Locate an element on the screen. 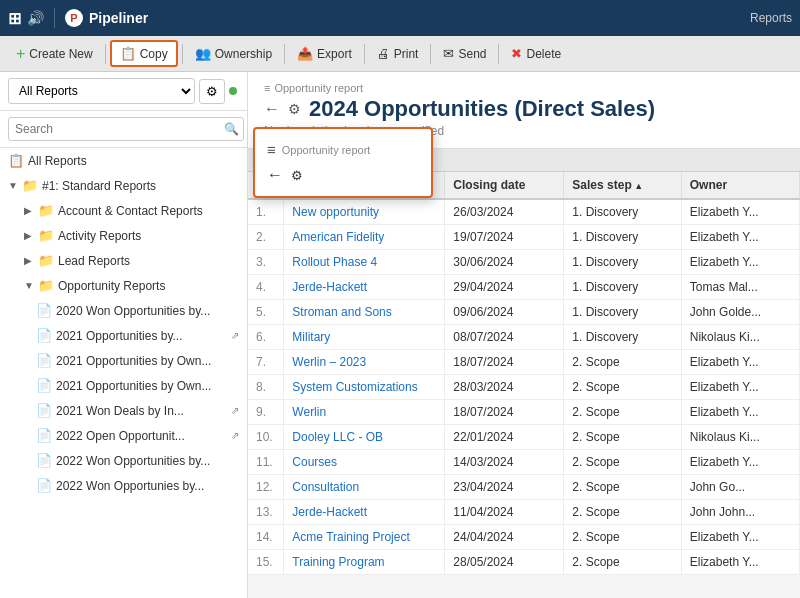  back-button: ← is located at coordinates (272, 109).